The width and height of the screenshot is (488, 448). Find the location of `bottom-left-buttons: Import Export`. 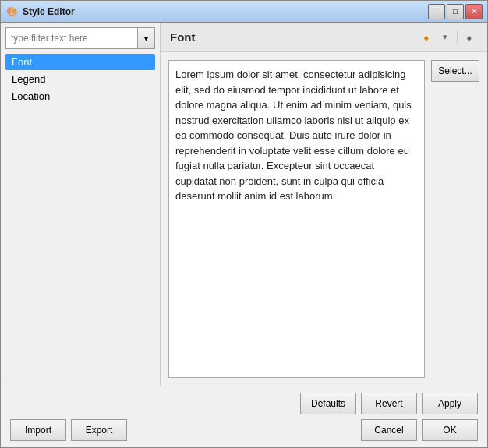

bottom-left-buttons: Import Export is located at coordinates (69, 430).